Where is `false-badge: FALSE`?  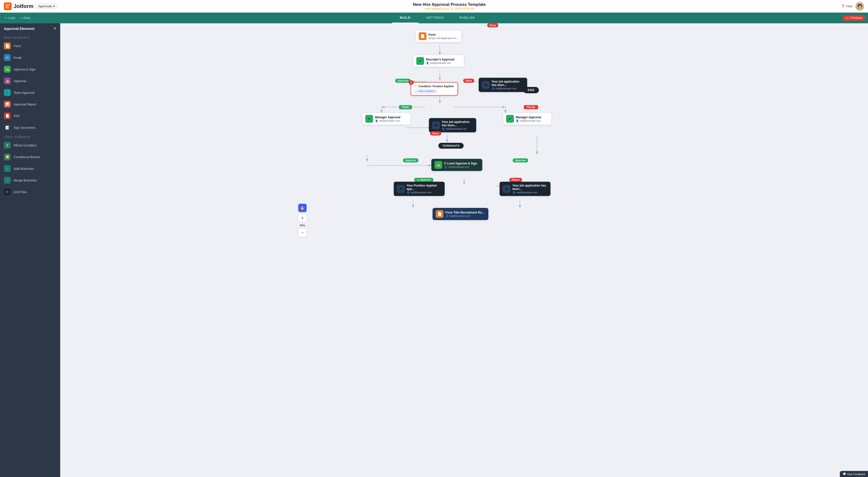
false-badge: FALSE is located at coordinates (531, 107).